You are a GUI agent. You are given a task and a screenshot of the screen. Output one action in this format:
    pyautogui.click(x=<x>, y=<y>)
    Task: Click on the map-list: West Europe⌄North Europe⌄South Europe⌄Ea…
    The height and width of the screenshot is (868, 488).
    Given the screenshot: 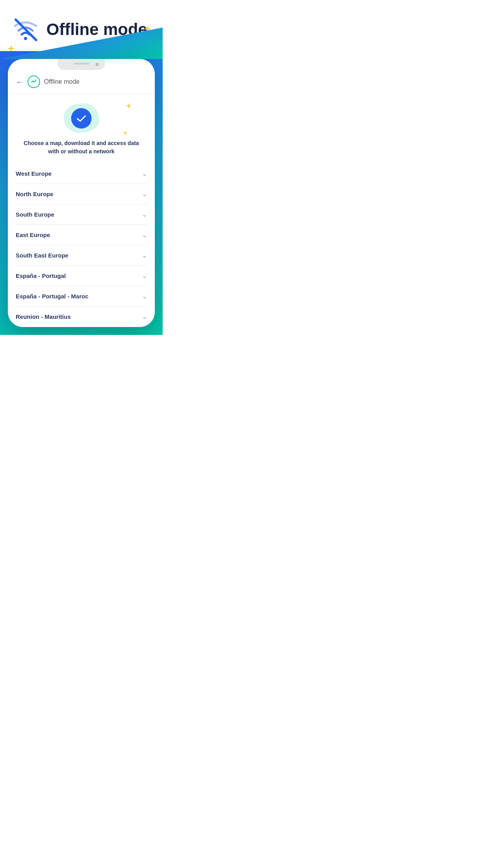 What is the action you would take?
    pyautogui.click(x=81, y=245)
    